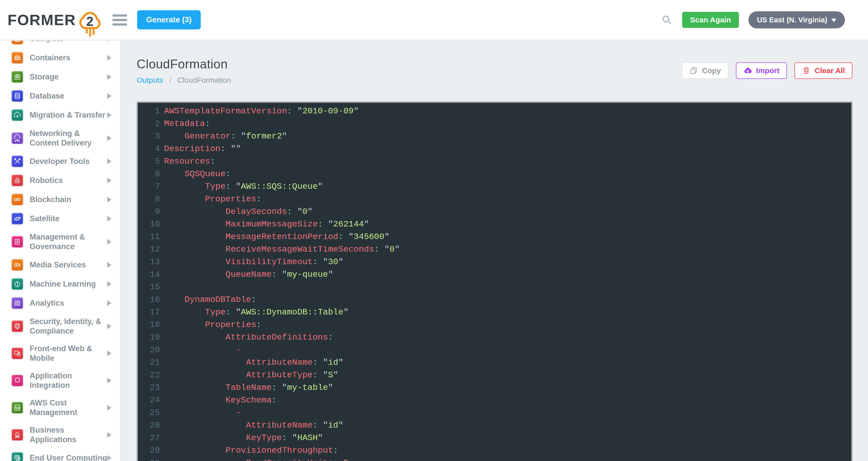  I want to click on line-number: 24, so click(149, 400).